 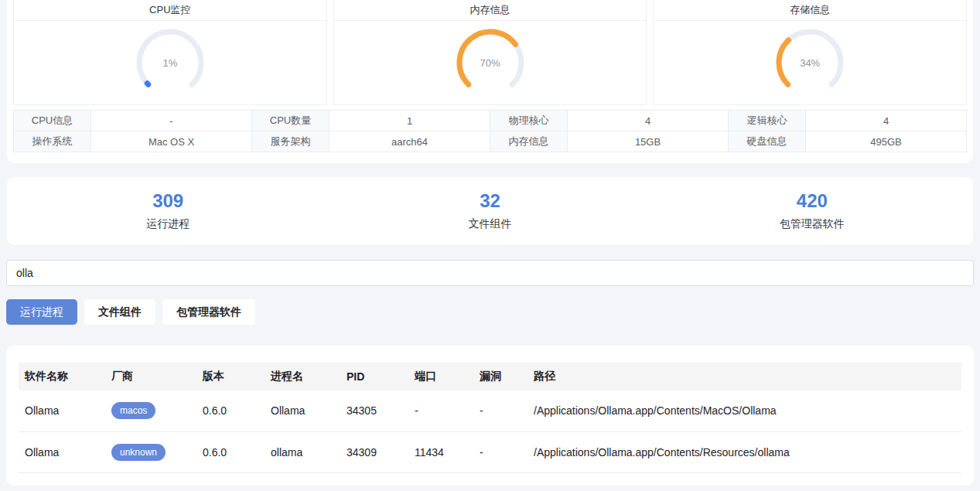 I want to click on info-label: CPU信息, so click(x=53, y=121).